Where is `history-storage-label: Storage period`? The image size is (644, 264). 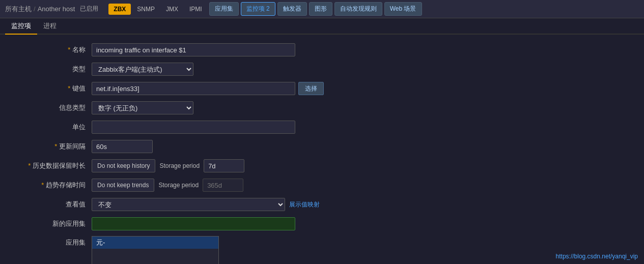
history-storage-label: Storage period is located at coordinates (179, 166).